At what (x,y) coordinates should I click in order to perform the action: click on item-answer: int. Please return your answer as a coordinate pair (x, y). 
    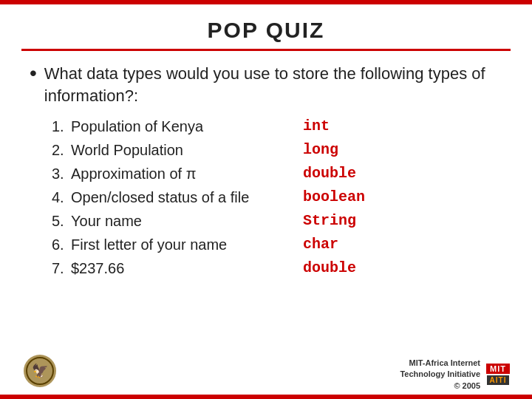
    Looking at the image, I should click on (403, 126).